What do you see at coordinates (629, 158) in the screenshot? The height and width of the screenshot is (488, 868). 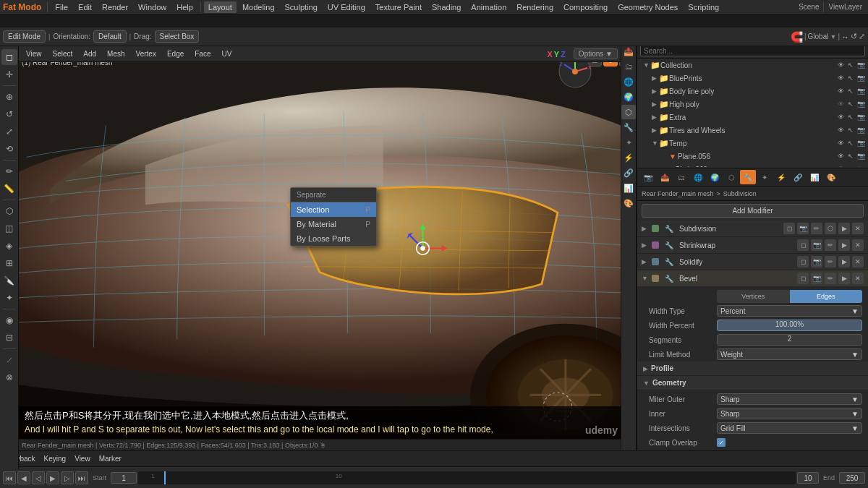 I see `rp-physics-icon: ⚡` at bounding box center [629, 158].